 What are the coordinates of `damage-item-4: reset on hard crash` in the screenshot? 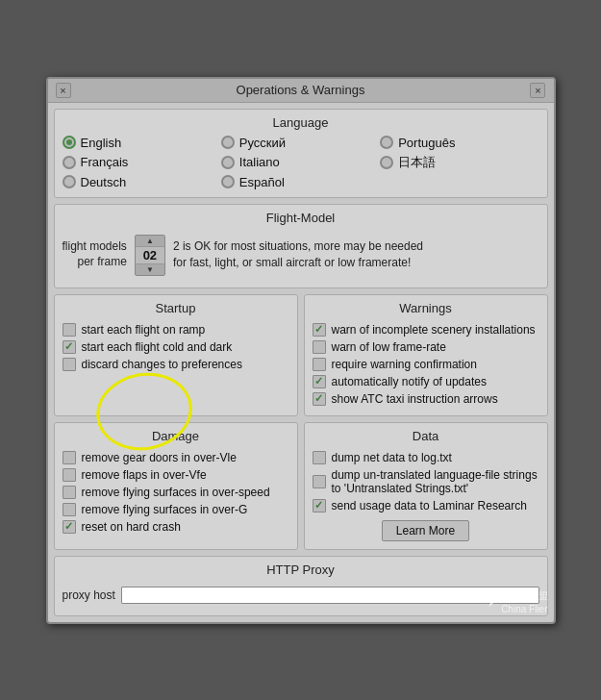 It's located at (176, 527).